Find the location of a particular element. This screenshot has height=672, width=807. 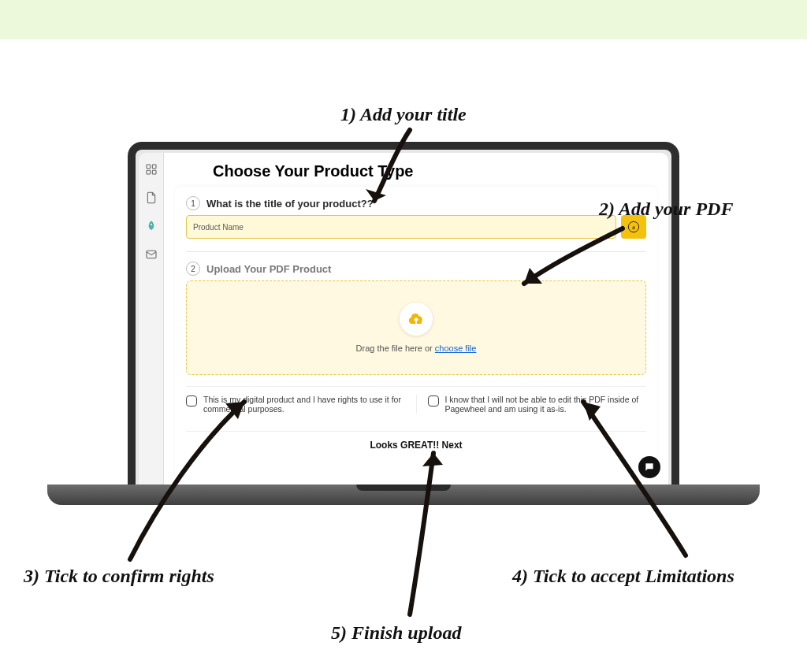

annotation-5: 5) Finish upload is located at coordinates (396, 633).